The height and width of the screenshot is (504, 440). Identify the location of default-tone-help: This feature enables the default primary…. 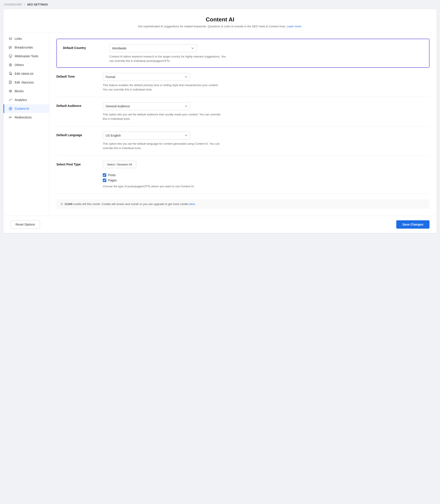
(162, 87).